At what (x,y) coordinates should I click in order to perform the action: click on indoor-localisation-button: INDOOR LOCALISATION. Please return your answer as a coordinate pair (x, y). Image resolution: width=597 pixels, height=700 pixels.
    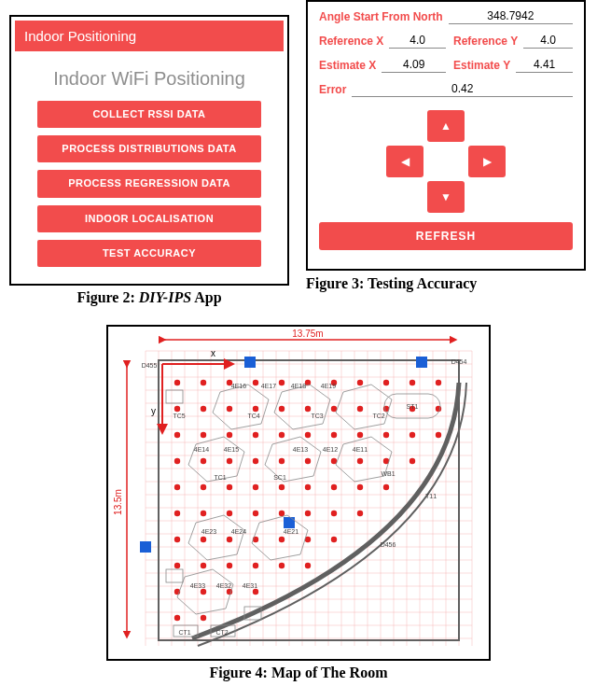
    Looking at the image, I should click on (149, 218).